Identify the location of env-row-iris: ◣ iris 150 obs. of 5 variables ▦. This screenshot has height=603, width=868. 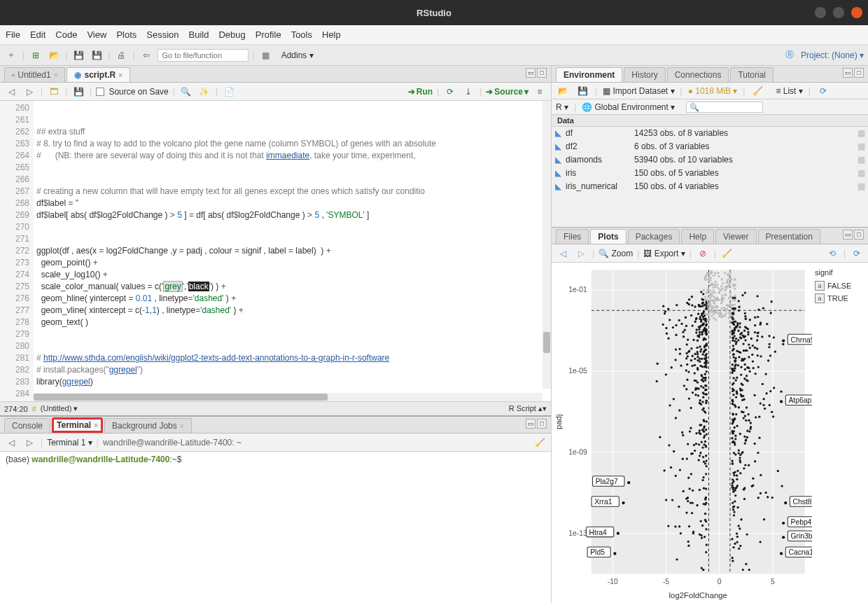
(710, 174).